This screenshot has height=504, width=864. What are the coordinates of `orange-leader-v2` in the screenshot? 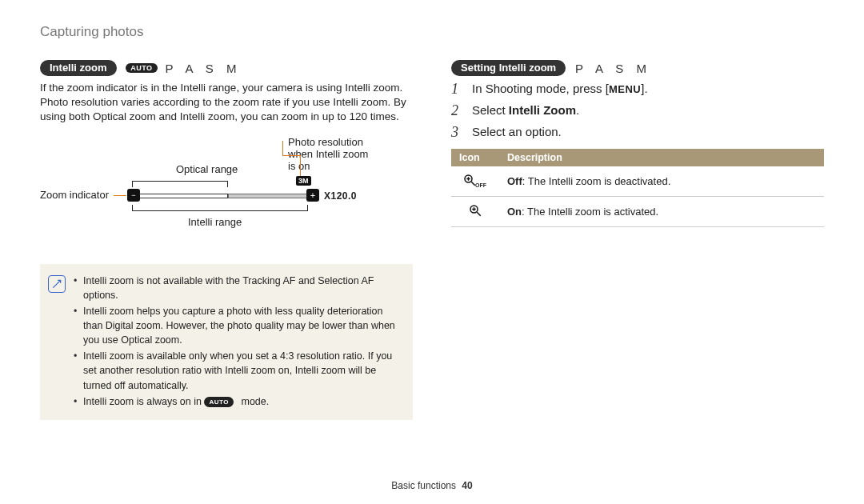 It's located at (301, 166).